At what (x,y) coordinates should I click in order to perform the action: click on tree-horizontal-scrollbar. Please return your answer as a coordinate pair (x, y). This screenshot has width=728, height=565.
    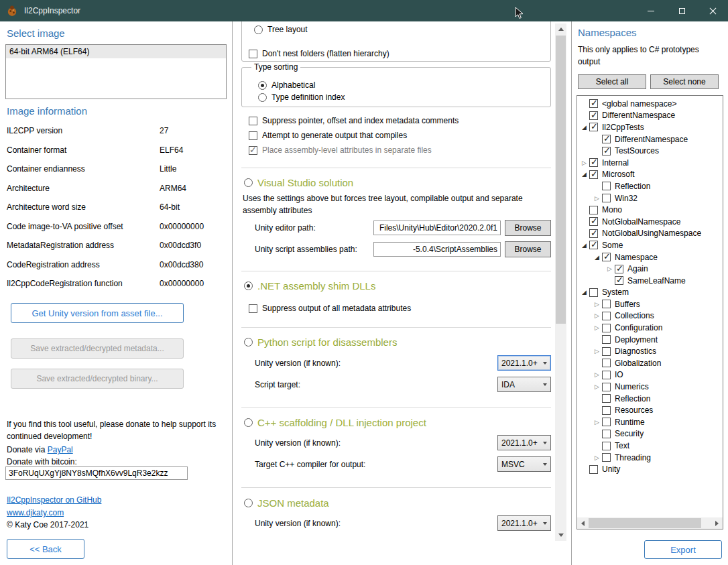
    Looking at the image, I should click on (650, 523).